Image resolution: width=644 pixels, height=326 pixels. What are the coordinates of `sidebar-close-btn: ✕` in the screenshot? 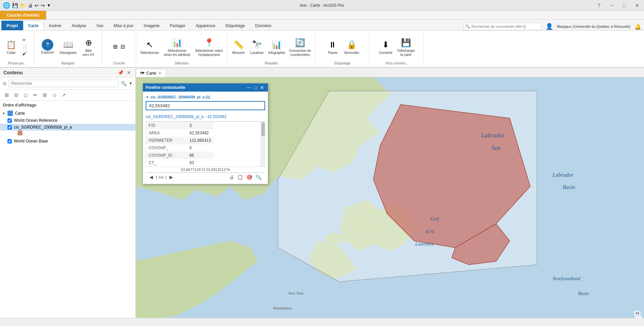 It's located at (129, 73).